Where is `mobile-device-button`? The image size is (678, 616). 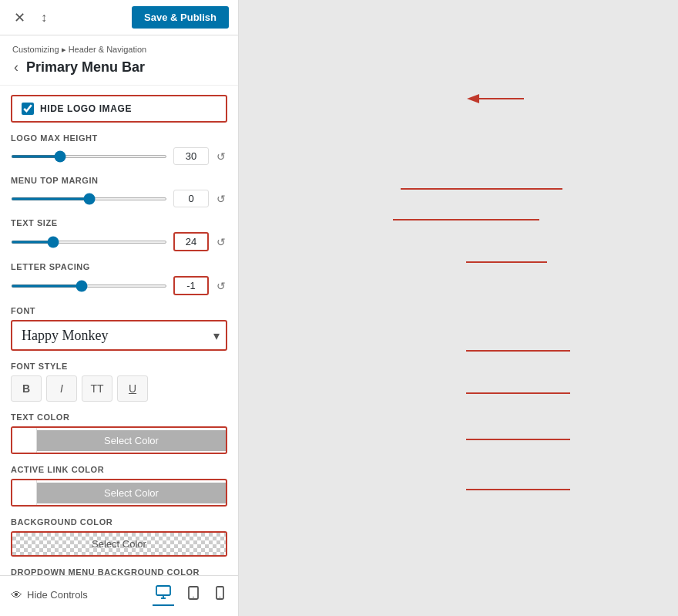 mobile-device-button is located at coordinates (220, 595).